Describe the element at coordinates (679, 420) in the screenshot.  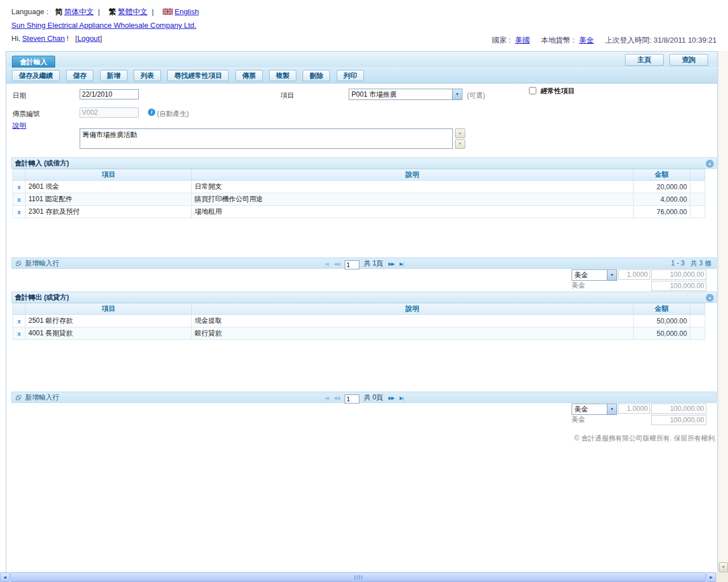
I see `base-total-input` at that location.